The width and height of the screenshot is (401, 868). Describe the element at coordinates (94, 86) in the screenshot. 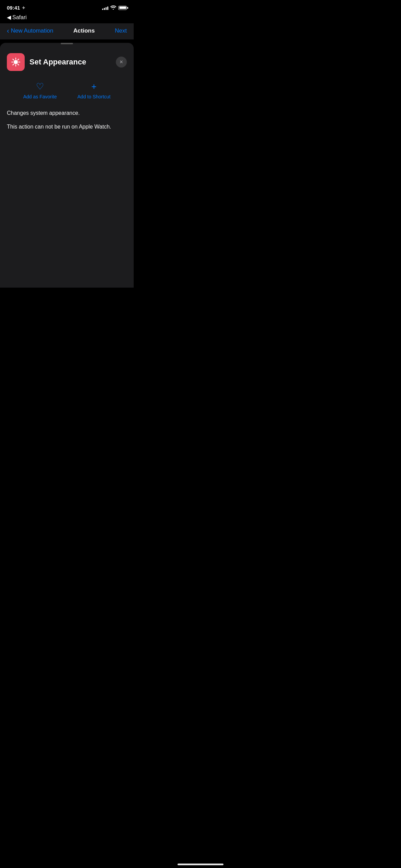

I see `plus-icon: +` at that location.